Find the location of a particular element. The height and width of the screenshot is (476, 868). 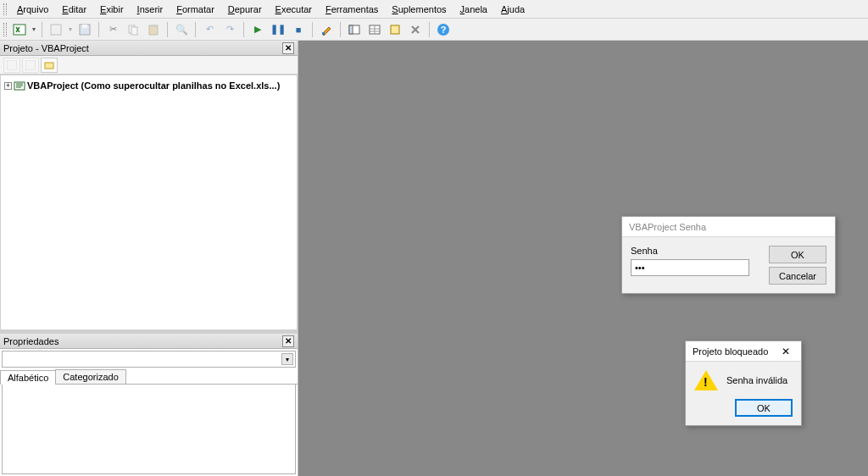

dialog-title-text: Projeto bloqueado is located at coordinates (731, 351).